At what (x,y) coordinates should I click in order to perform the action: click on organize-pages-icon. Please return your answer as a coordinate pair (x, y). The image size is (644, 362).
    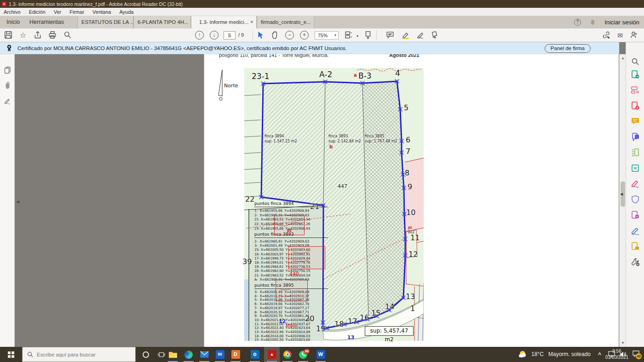
    Looking at the image, I should click on (635, 153).